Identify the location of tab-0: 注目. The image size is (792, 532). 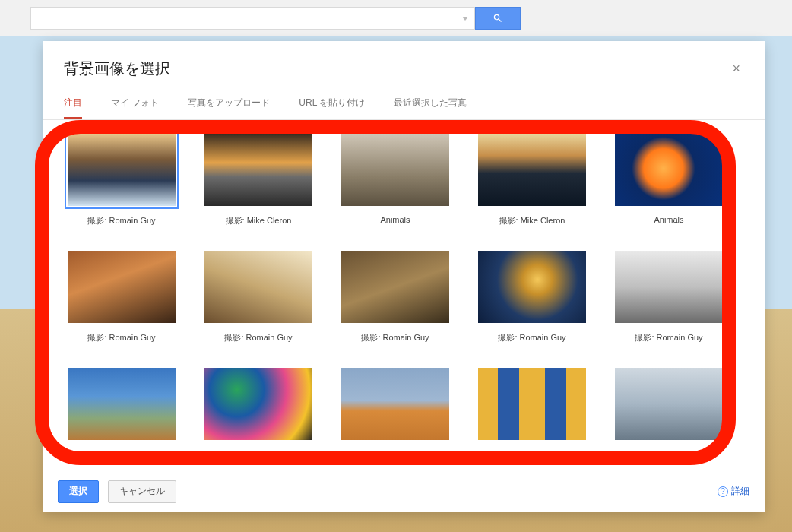
(73, 105).